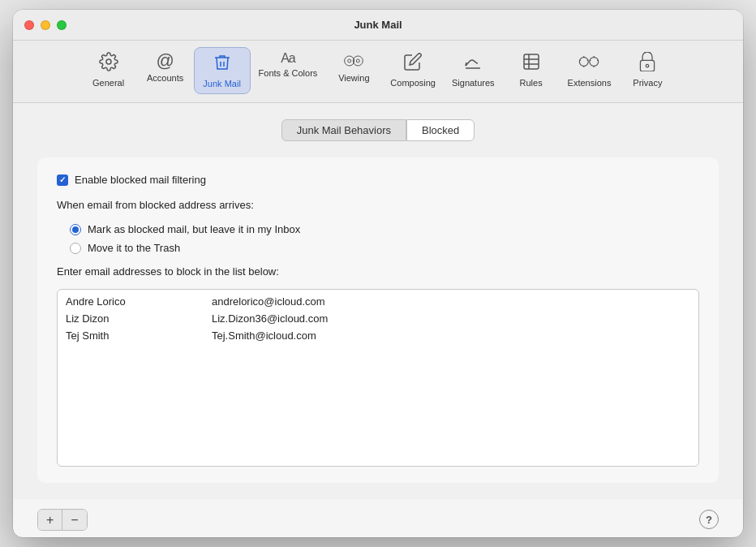 This screenshot has width=756, height=547. I want to click on toolbar-item-privacy-label: Privacy, so click(647, 83).